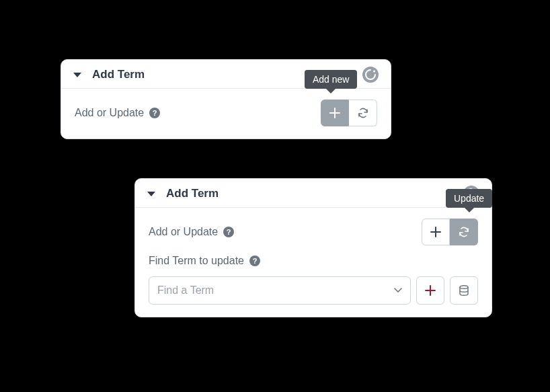 The image size is (550, 392). What do you see at coordinates (349, 113) in the screenshot?
I see `add-update-toggle: Add new` at bounding box center [349, 113].